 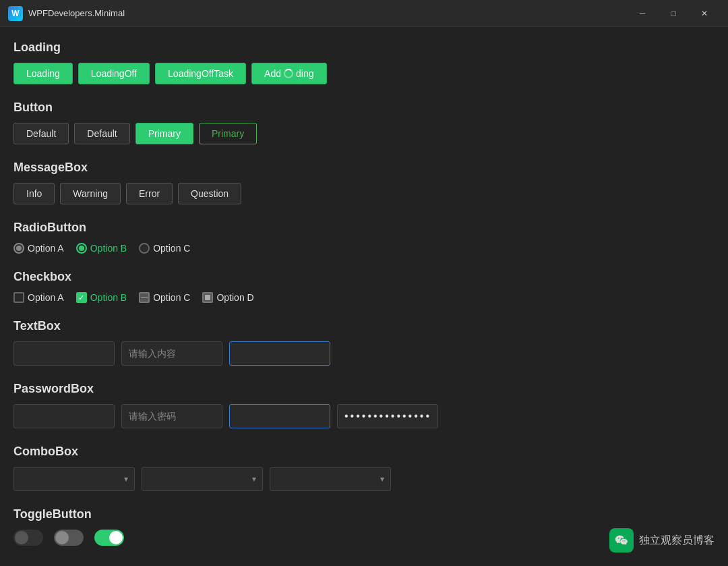 I want to click on question-button-label: Question, so click(x=210, y=194).